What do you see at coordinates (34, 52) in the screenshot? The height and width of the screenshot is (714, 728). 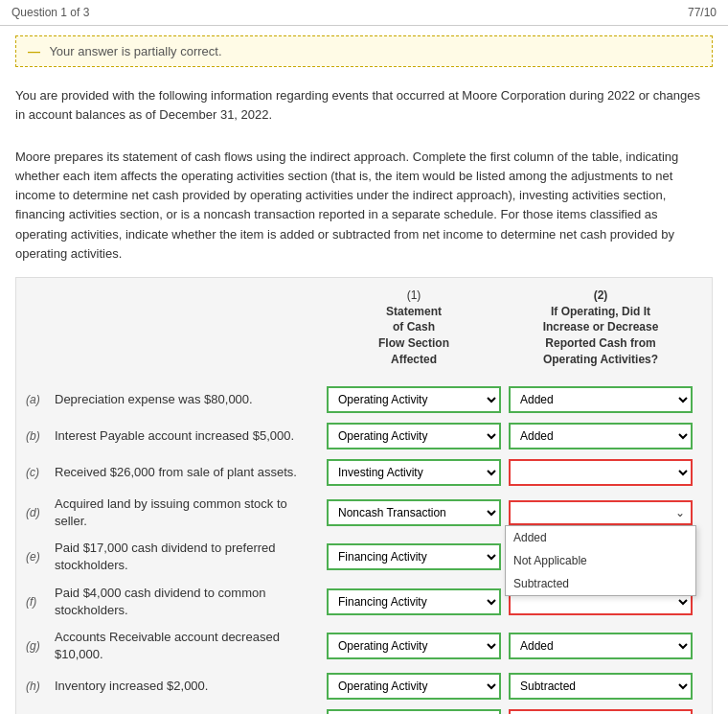 I see `minus-icon: —` at bounding box center [34, 52].